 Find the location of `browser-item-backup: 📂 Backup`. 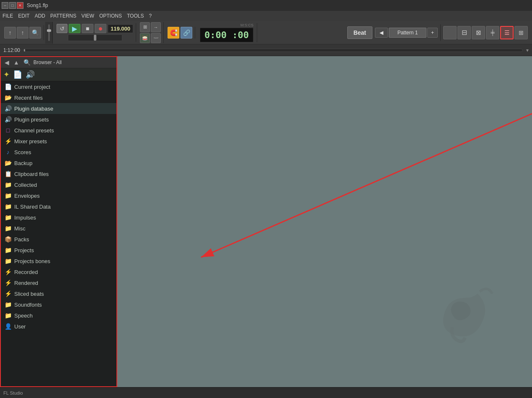

browser-item-backup: 📂 Backup is located at coordinates (59, 163).